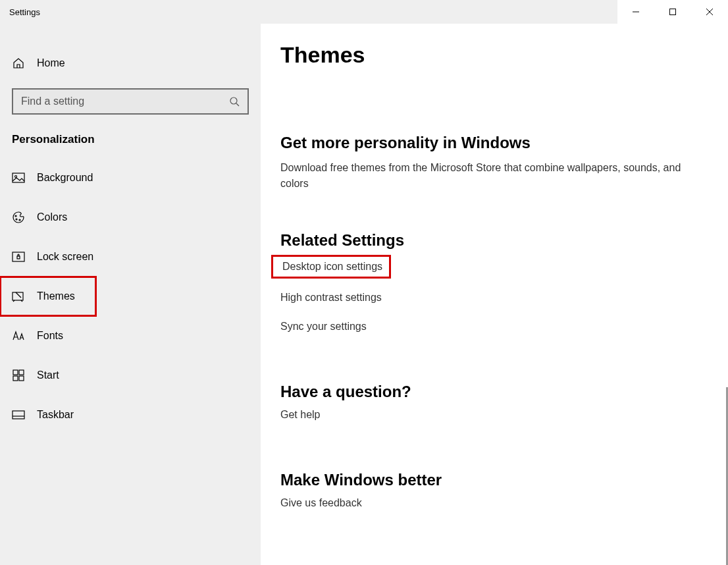 The image size is (728, 565). What do you see at coordinates (636, 12) in the screenshot?
I see `minimize-button` at bounding box center [636, 12].